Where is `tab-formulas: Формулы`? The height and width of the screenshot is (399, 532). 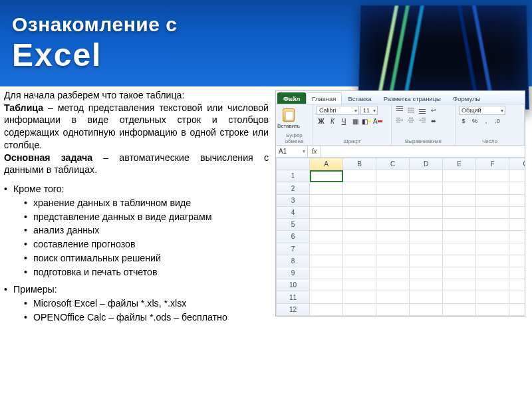 tab-formulas: Формулы is located at coordinates (467, 98).